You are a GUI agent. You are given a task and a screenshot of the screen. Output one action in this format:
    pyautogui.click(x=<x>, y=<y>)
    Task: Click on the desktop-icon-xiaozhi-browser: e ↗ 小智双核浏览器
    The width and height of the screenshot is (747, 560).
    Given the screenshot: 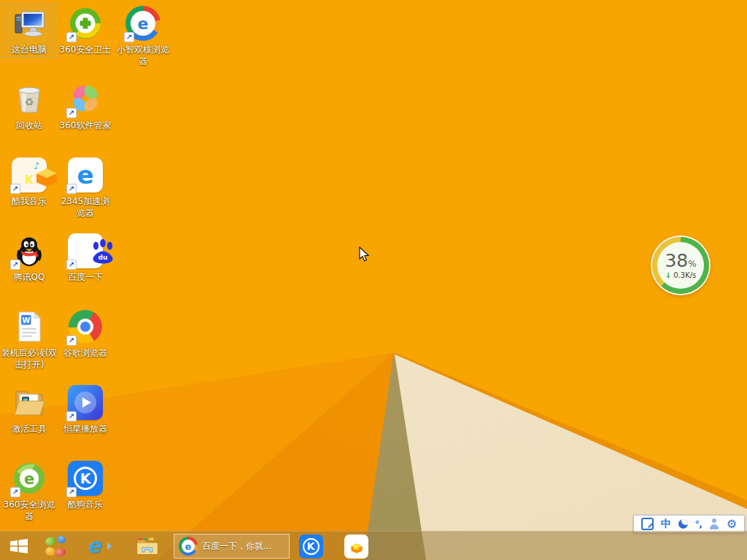 What is the action you would take?
    pyautogui.click(x=143, y=36)
    